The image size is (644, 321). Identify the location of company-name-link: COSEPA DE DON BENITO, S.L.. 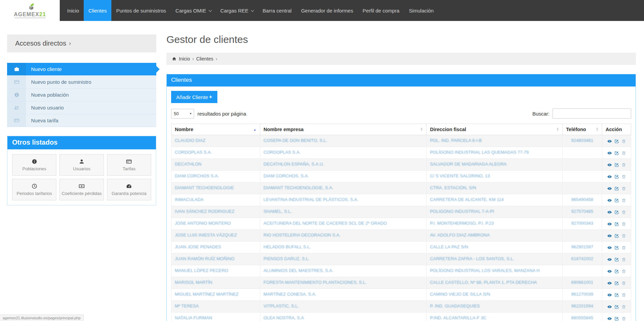
(296, 141).